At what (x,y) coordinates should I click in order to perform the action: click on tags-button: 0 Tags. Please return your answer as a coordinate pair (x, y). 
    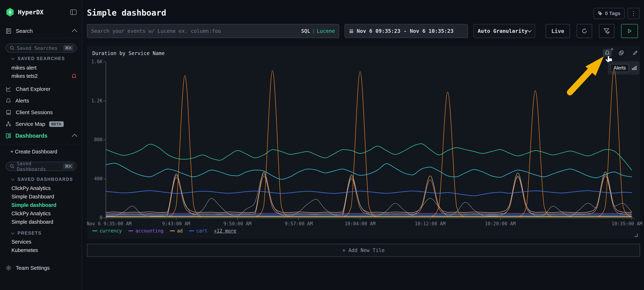
    Looking at the image, I should click on (609, 14).